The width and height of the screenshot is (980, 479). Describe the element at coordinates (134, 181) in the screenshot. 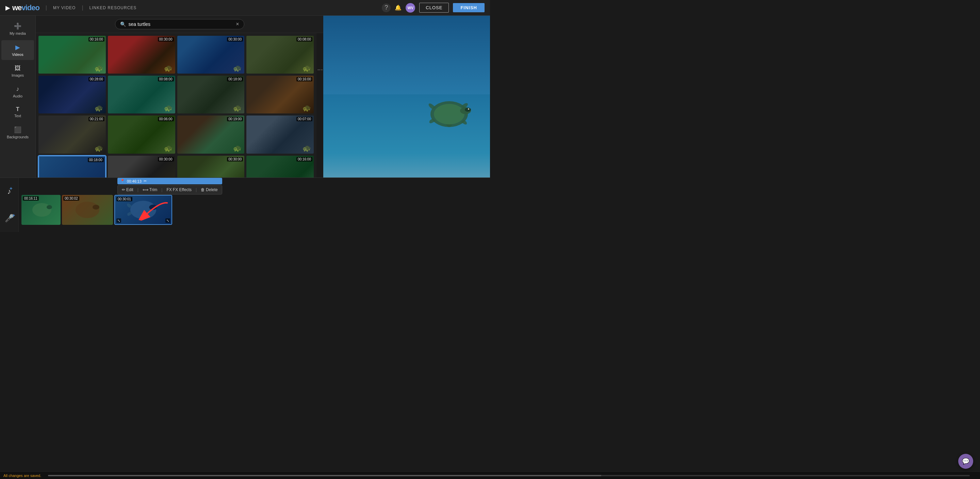

I see `clip-total-time: 00:46:13` at that location.